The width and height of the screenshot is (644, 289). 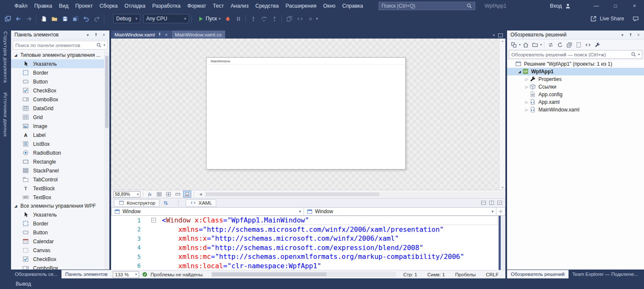 I want to click on sync-with-active-document-icon, so click(x=551, y=45).